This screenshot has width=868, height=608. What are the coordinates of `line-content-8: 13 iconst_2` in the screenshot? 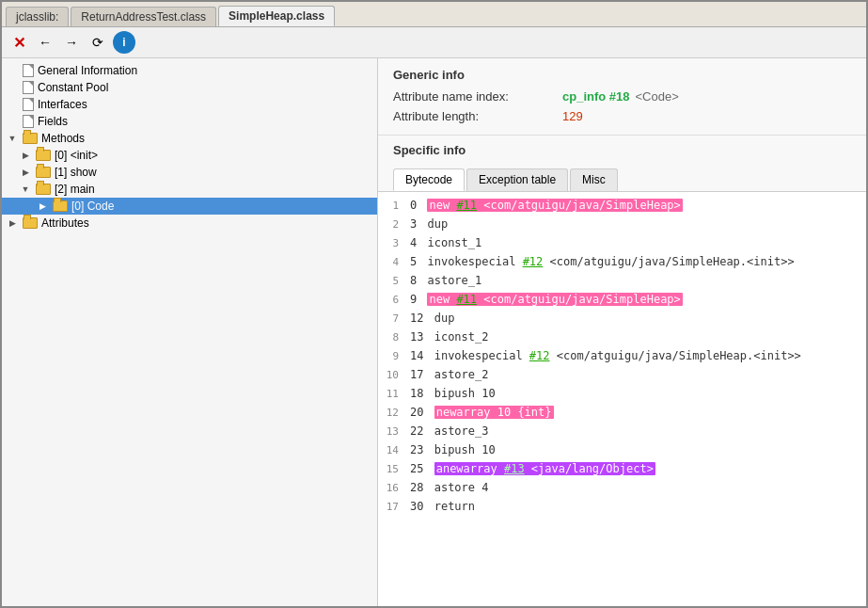 It's located at (636, 337).